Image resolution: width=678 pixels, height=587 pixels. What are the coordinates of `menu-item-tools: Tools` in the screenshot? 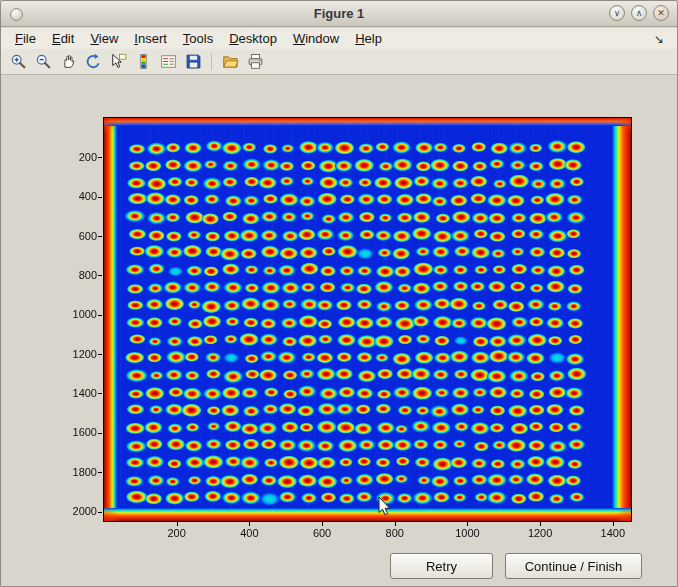 It's located at (198, 38).